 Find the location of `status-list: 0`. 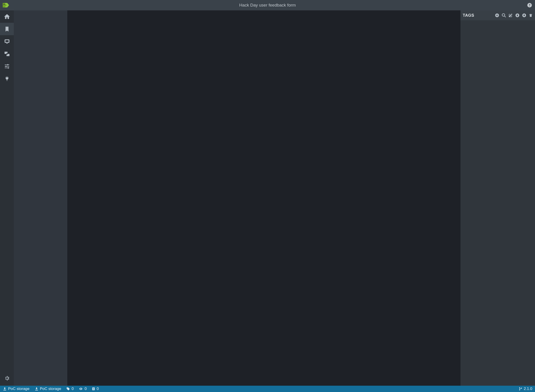

status-list: 0 is located at coordinates (95, 389).